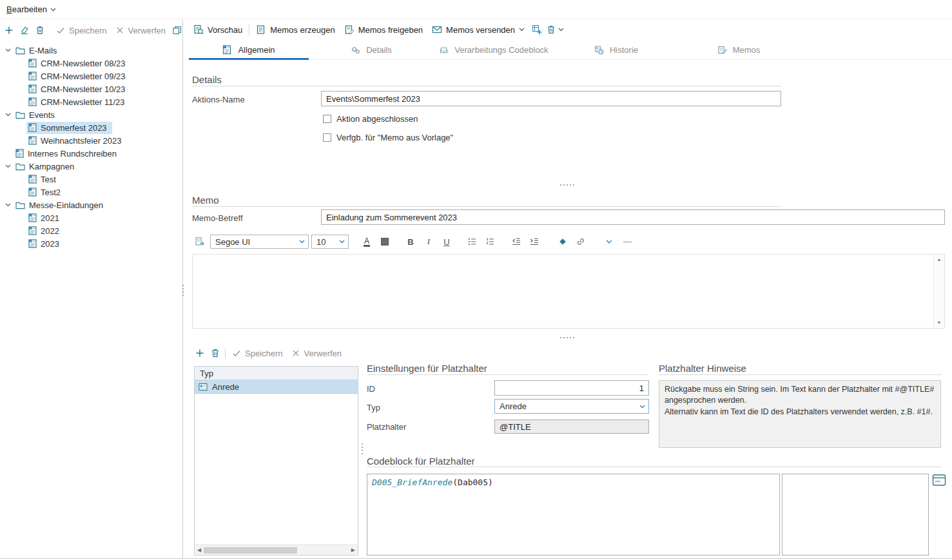  What do you see at coordinates (568, 291) in the screenshot?
I see `memo-body-editor: ▲ ▼` at bounding box center [568, 291].